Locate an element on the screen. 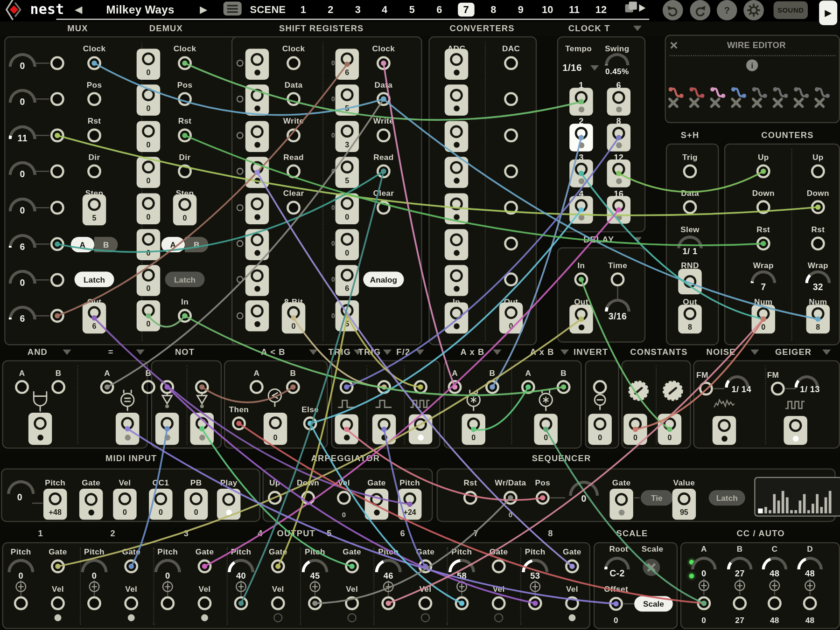 This screenshot has width=840, height=630. scene-3: 3 is located at coordinates (358, 9).